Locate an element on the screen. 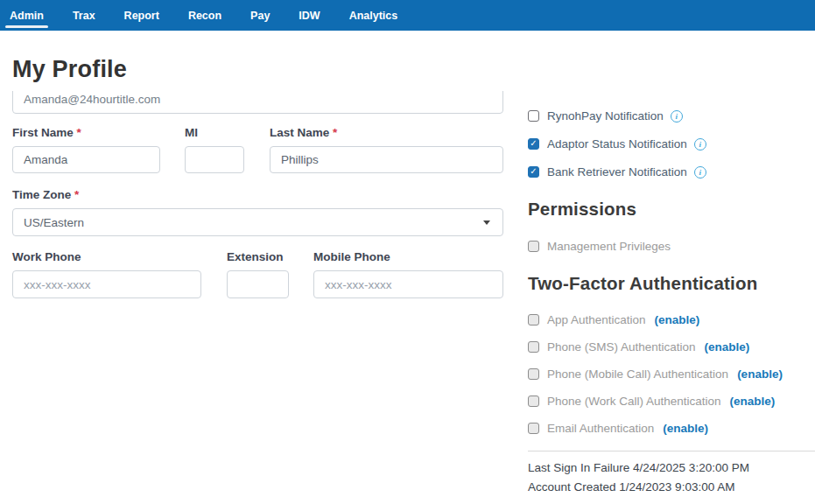 The width and height of the screenshot is (815, 504). work-phone-label: Work Phone is located at coordinates (107, 257).